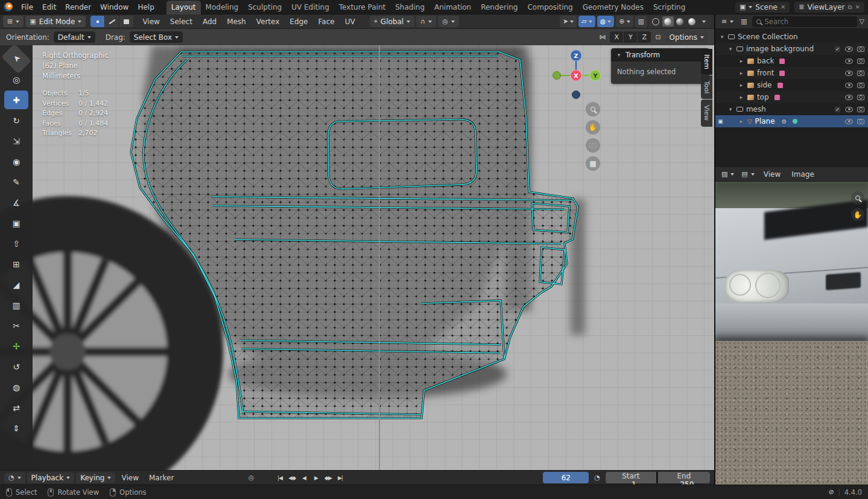  What do you see at coordinates (707, 62) in the screenshot?
I see `tab-item: Item` at bounding box center [707, 62].